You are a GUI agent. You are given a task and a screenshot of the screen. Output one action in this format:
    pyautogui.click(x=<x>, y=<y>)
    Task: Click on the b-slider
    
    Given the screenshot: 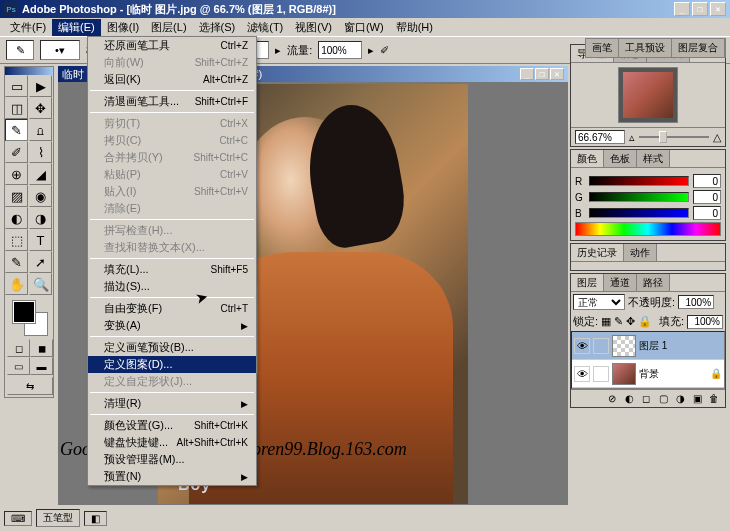 What is the action you would take?
    pyautogui.click(x=639, y=213)
    